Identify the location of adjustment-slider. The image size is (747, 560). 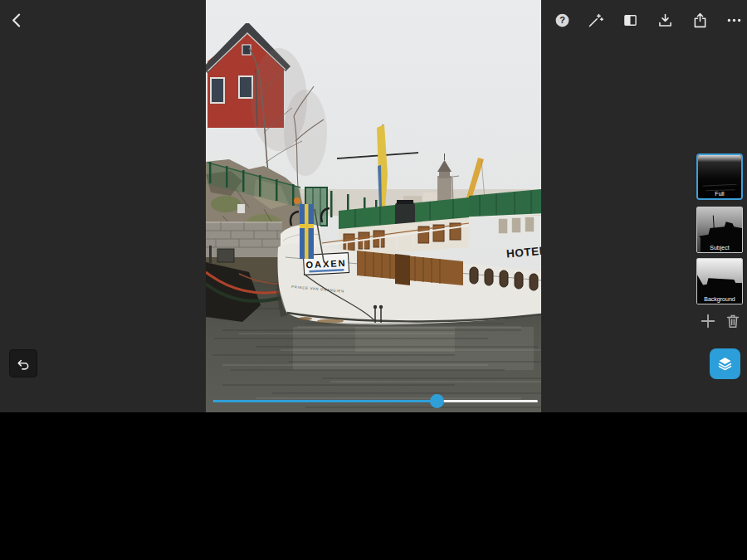
(375, 401).